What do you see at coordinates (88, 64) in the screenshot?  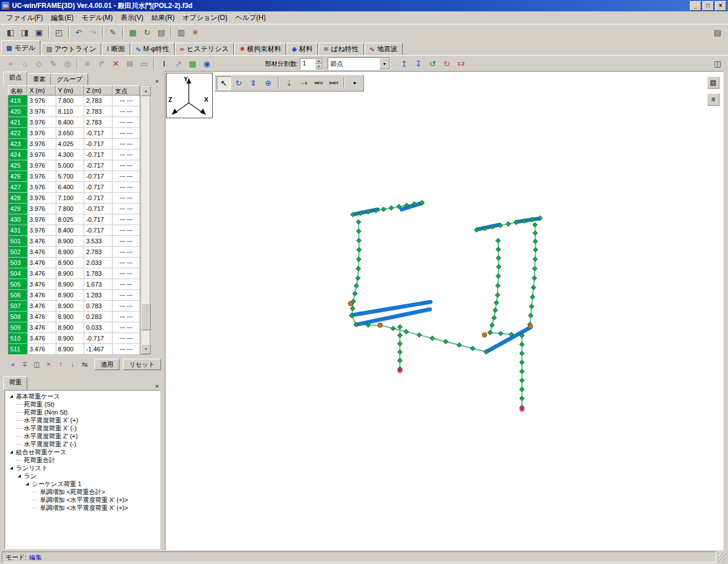 I see `align-icon: ≡` at bounding box center [88, 64].